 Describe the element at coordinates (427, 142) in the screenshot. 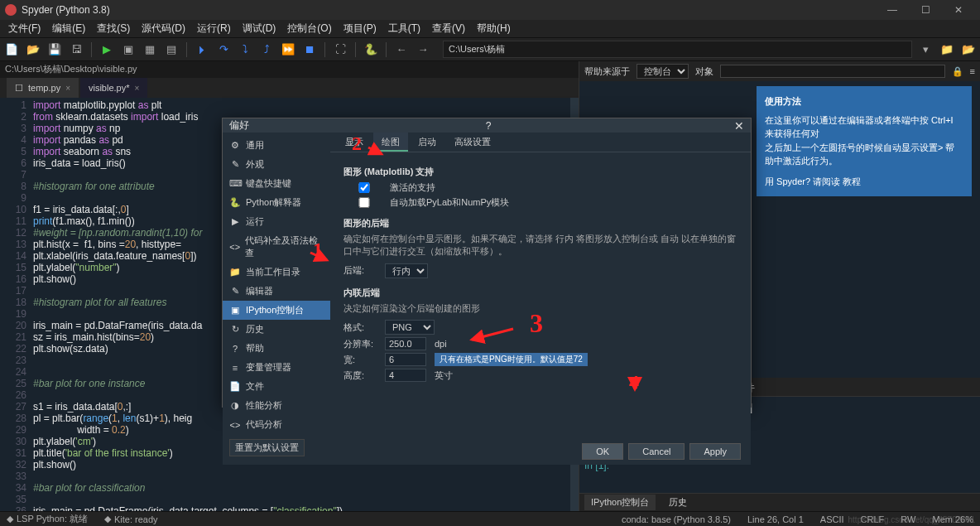

I see `dialog-tab-startup: 启动` at that location.